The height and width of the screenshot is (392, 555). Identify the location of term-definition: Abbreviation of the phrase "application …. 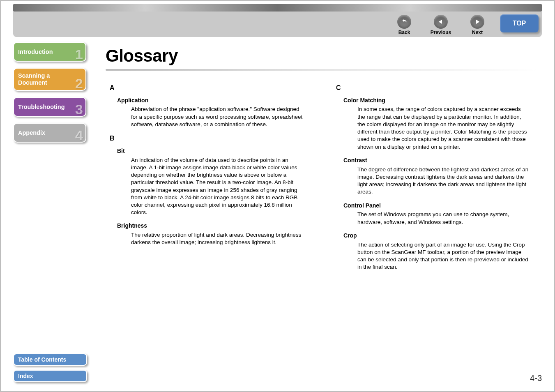
(217, 117).